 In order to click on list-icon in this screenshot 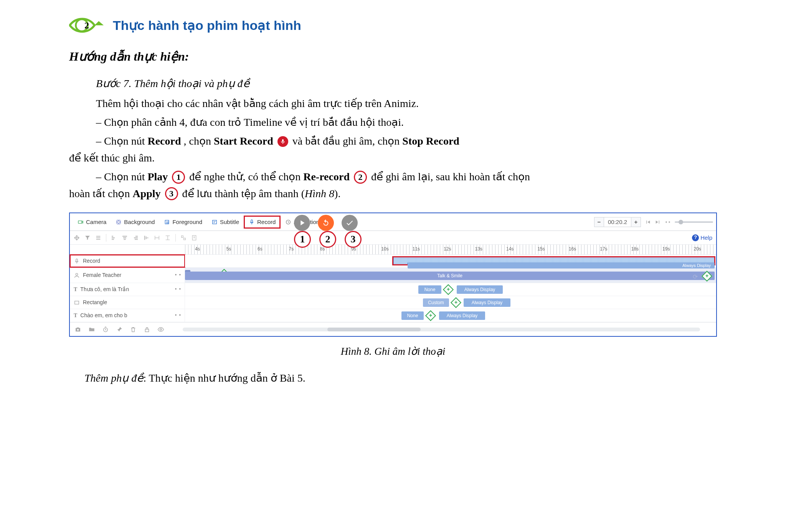, I will do `click(98, 238)`.